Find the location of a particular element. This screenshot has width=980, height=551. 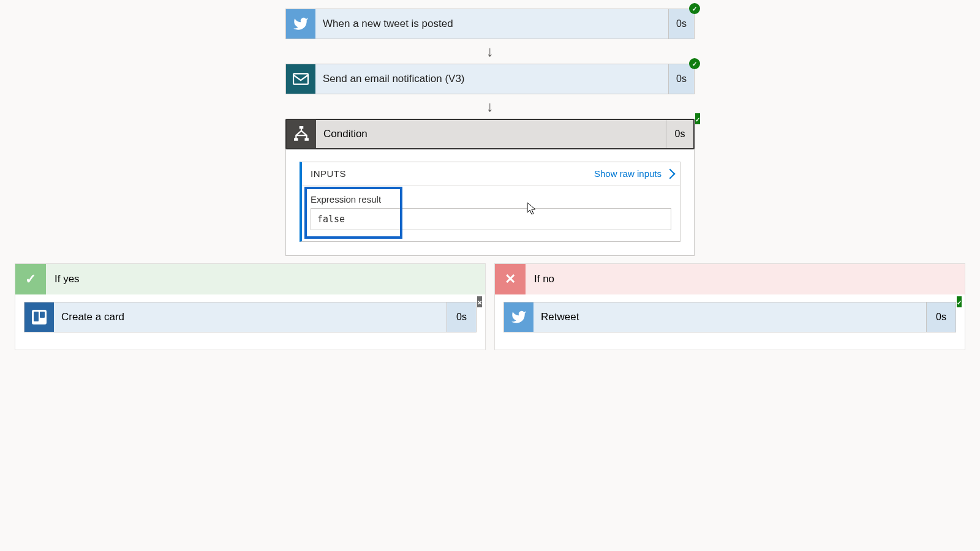

inputs-label: INPUTS is located at coordinates (328, 174).